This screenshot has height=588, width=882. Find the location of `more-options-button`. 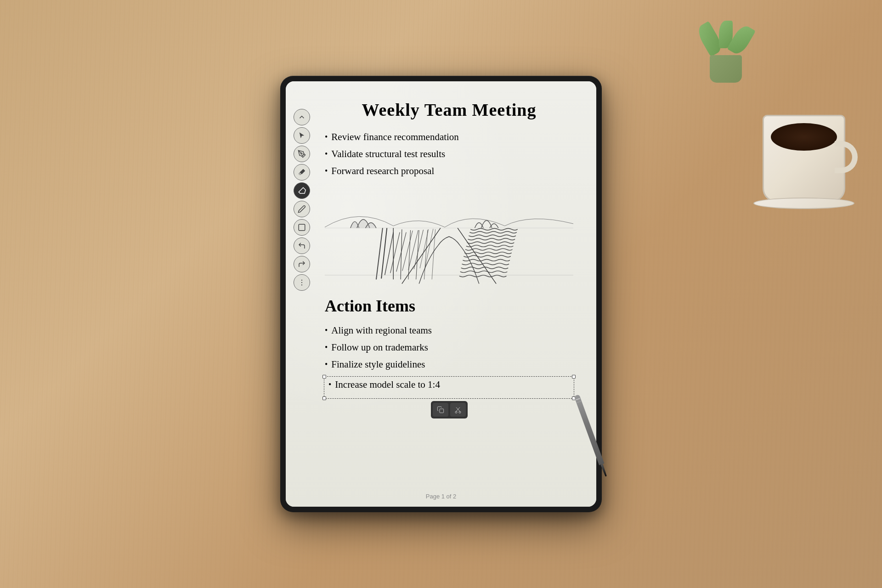

more-options-button is located at coordinates (302, 283).